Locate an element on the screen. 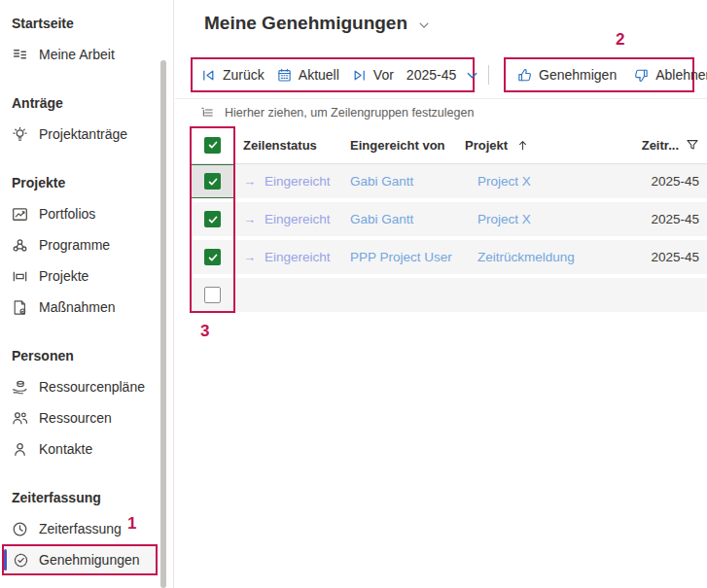 The width and height of the screenshot is (707, 588). nav-section-header: Projekte is located at coordinates (87, 183).